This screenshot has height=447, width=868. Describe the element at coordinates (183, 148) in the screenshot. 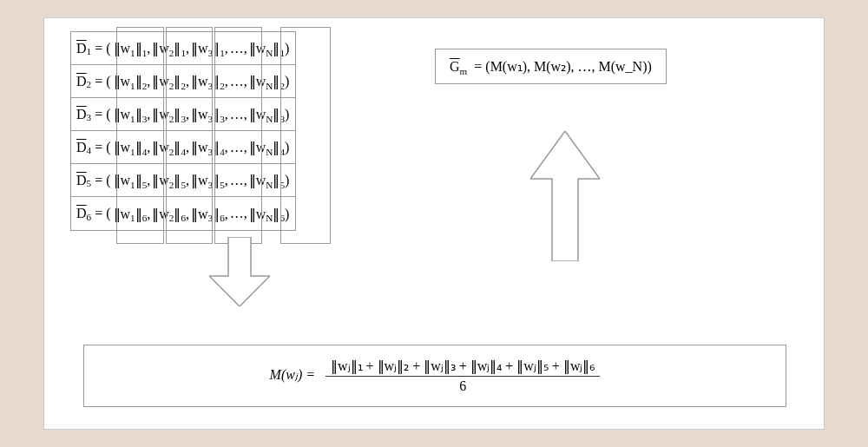

I see `d-row-4: D4 = ( ‖w1‖4, ‖w2‖4, ‖w3‖4, …, ‖wN‖4)` at that location.